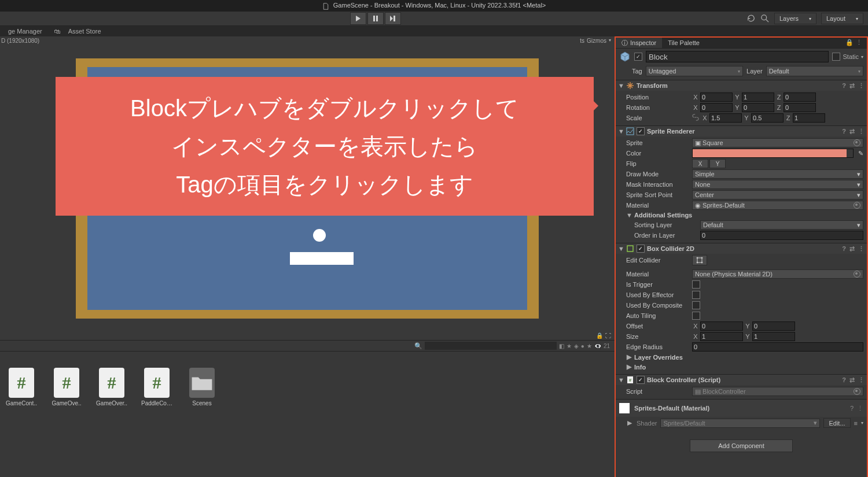  Describe the element at coordinates (157, 420) in the screenshot. I see `asset-item: # PaddleCon..` at that location.